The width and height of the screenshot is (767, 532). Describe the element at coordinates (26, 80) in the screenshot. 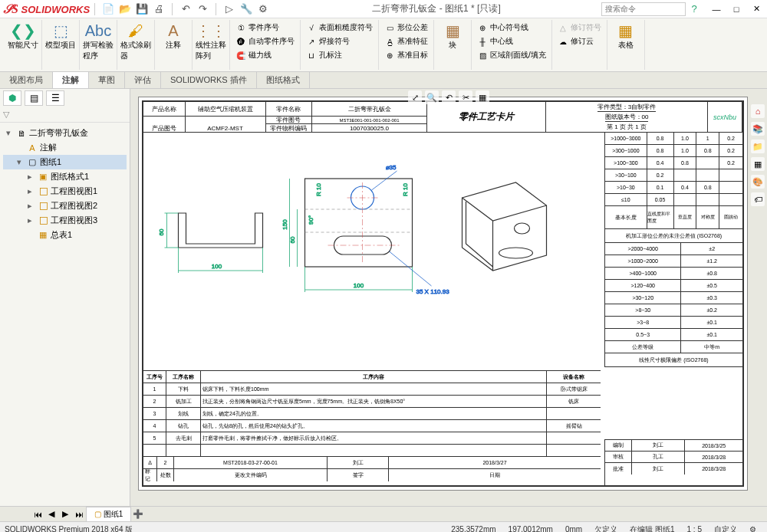

I see `tab-view-layout: 视图布局` at that location.